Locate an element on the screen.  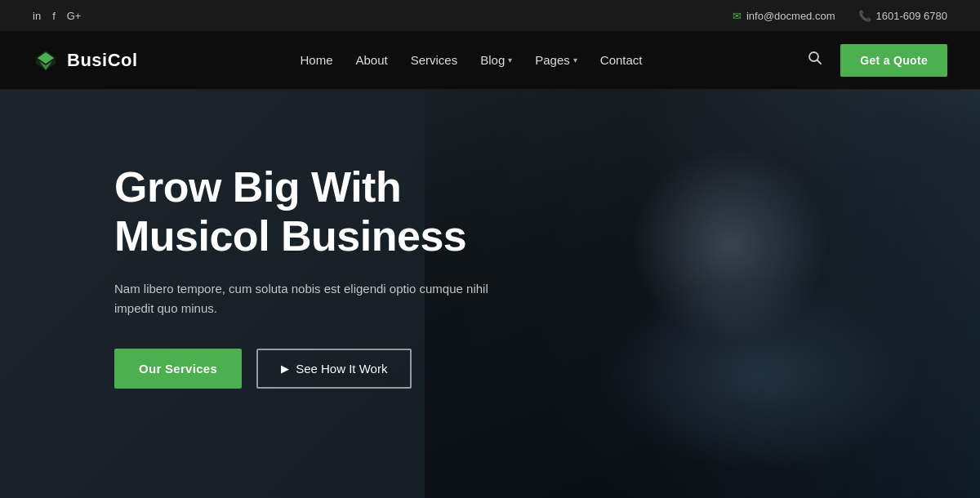
email-text: info@docmed.com is located at coordinates (791, 16).